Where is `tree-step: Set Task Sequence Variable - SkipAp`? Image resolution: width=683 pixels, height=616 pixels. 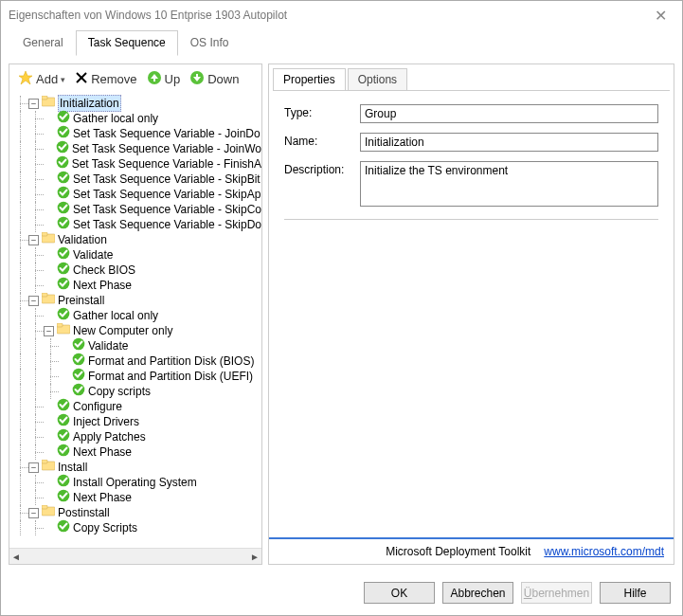
tree-step: Set Task Sequence Variable - SkipAp is located at coordinates (135, 194).